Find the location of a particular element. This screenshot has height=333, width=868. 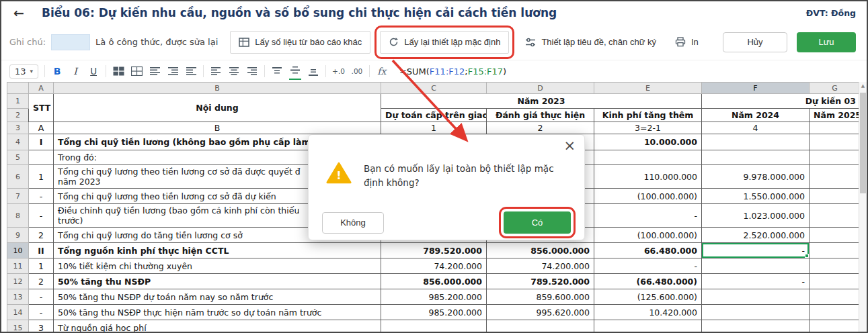

col-header-G: G is located at coordinates (835, 89).